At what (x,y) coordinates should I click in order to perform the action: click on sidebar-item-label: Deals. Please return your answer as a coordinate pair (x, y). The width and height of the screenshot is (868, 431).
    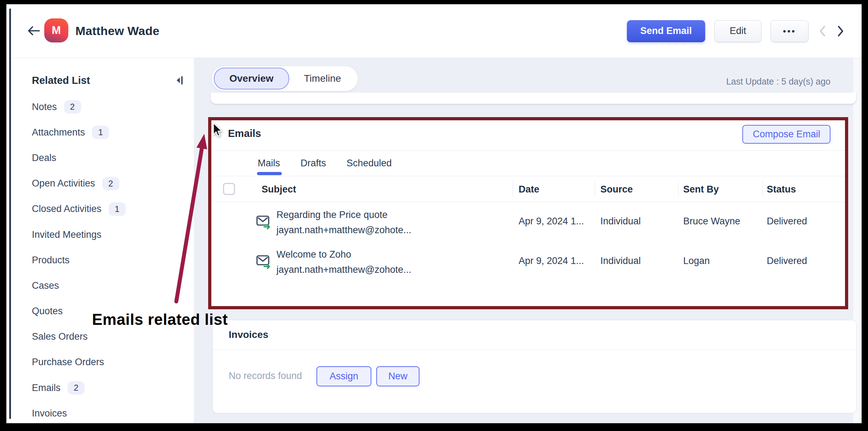
    Looking at the image, I should click on (44, 158).